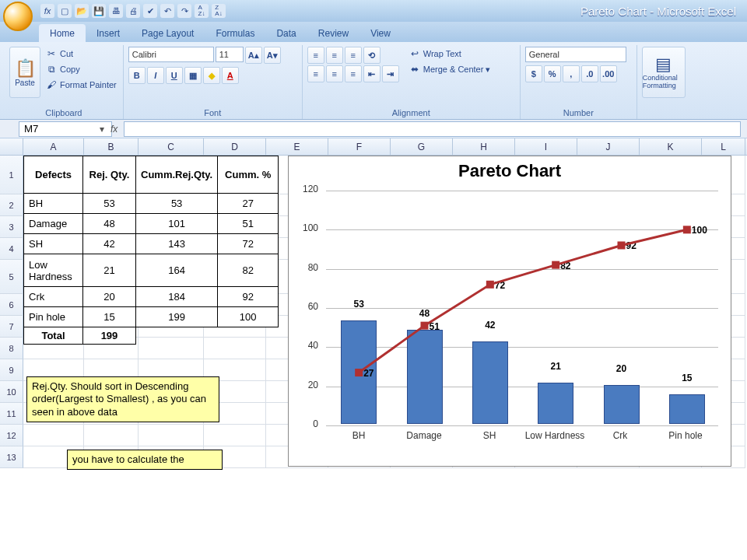 The width and height of the screenshot is (747, 560). Describe the element at coordinates (335, 55) in the screenshot. I see `align-middle-button: ≡` at that location.